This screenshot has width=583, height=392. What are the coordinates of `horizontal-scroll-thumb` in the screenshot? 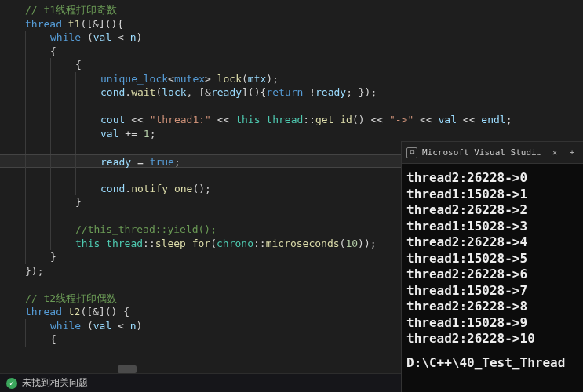 It's located at (127, 369).